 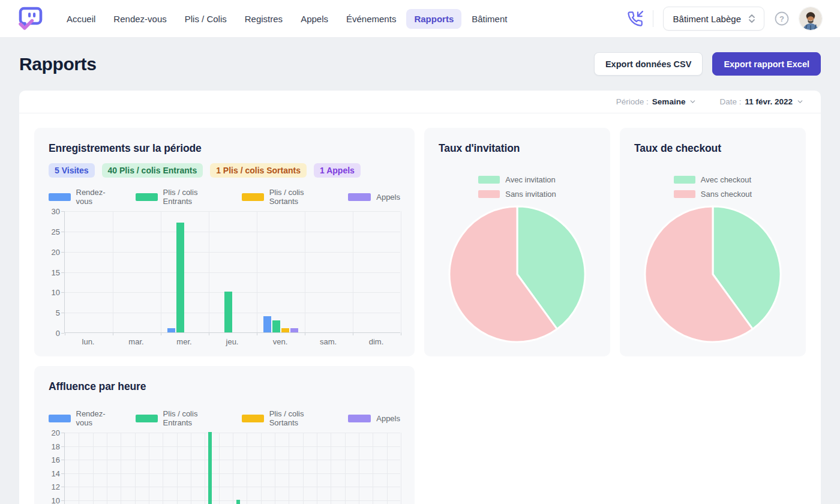 What do you see at coordinates (707, 64) in the screenshot?
I see `export-actions: Export données CSV Export rapport Excel` at bounding box center [707, 64].